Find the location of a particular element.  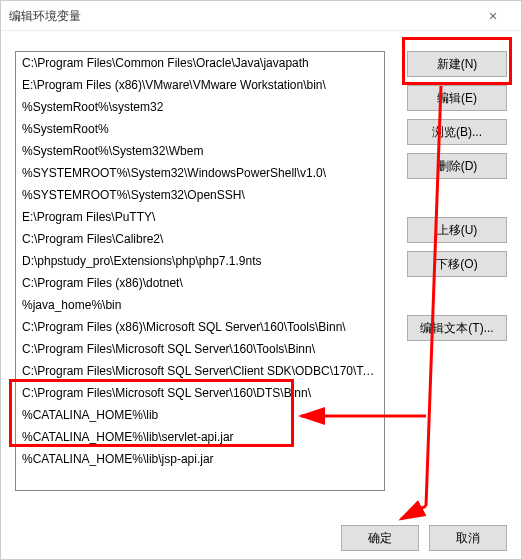

ok-button: 确定 is located at coordinates (380, 538).